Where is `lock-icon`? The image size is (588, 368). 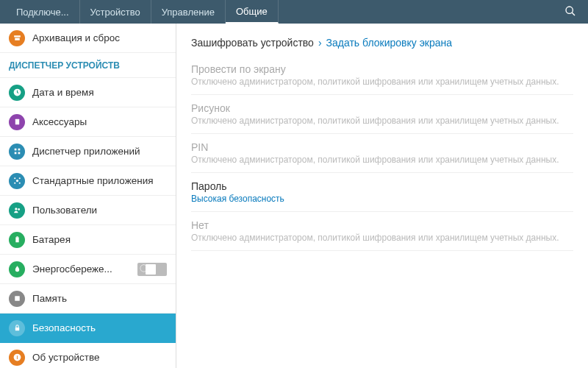 lock-icon is located at coordinates (17, 328).